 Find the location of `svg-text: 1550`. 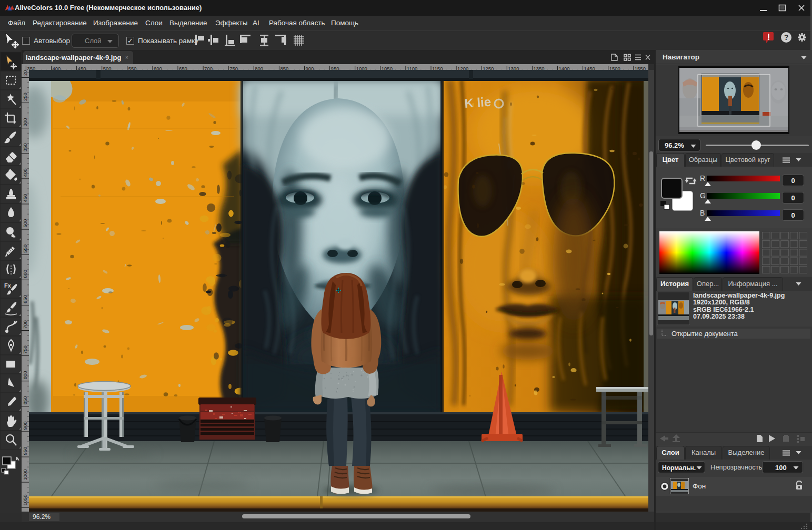

svg-text: 1550 is located at coordinates (640, 68).